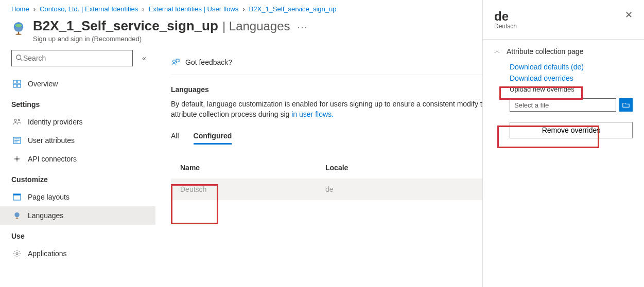 The width and height of the screenshot is (644, 287). I want to click on tab-all: All, so click(175, 138).